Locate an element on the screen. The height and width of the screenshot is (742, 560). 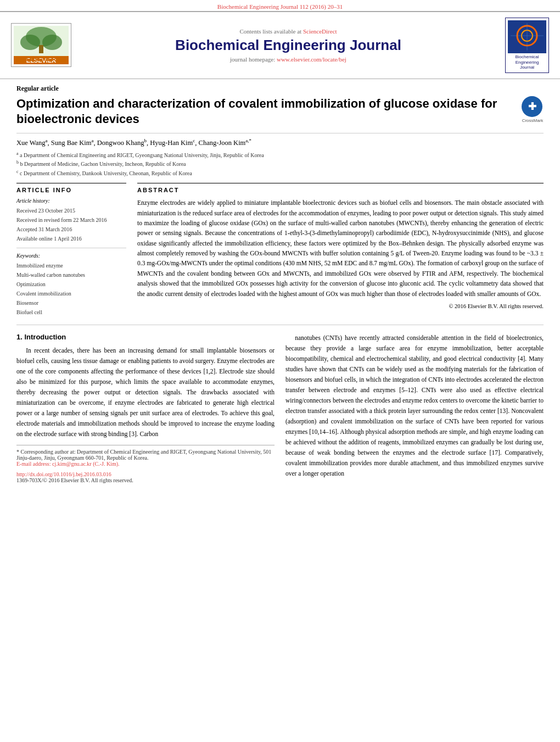
copyright-text: © 2016 Elsevier B.V. All rights reserved… is located at coordinates (340, 306).